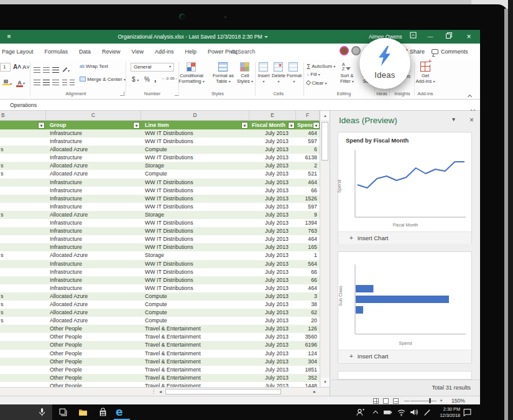  What do you see at coordinates (266, 37) in the screenshot?
I see `title-caret-icon` at bounding box center [266, 37].